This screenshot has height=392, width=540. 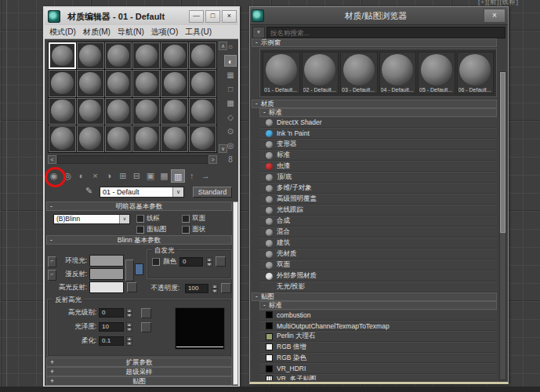 What do you see at coordinates (378, 188) in the screenshot?
I see `list-item: 多维/子对象` at bounding box center [378, 188].